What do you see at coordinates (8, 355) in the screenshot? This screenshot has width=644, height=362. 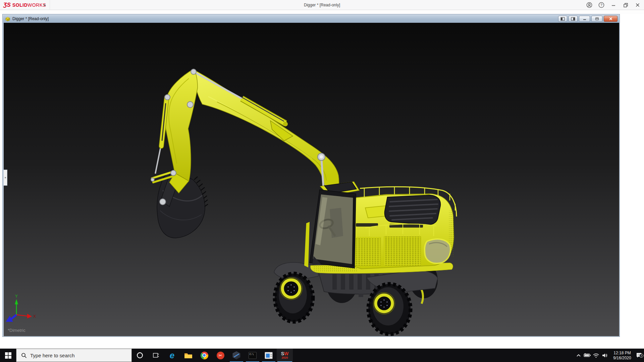 I see `start-button` at bounding box center [8, 355].